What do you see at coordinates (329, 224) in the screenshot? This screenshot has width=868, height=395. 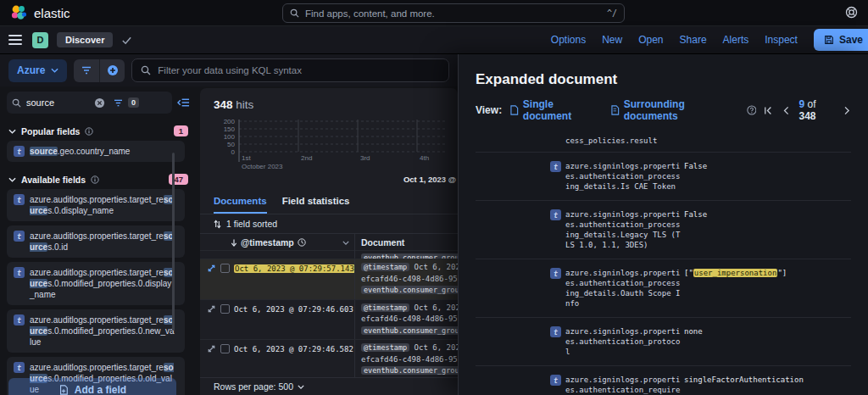 I see `sort-summary: 1 field sorted` at bounding box center [329, 224].